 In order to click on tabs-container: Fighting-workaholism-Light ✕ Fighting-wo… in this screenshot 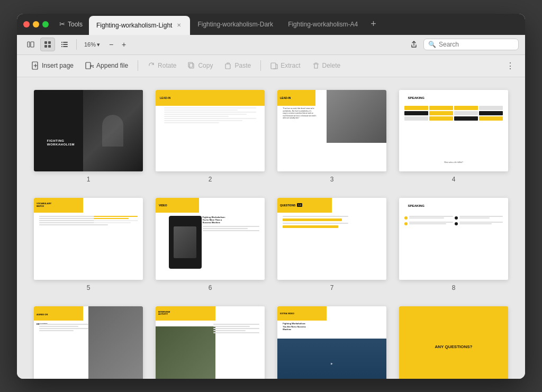, I will do `click(304, 24)`.